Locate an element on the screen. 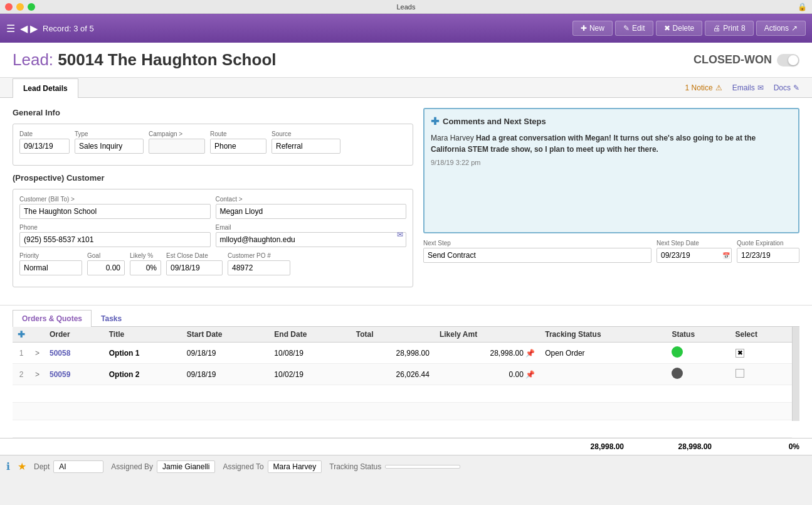 This screenshot has height=505, width=812. startdate-2: 09/18/19 is located at coordinates (226, 375).